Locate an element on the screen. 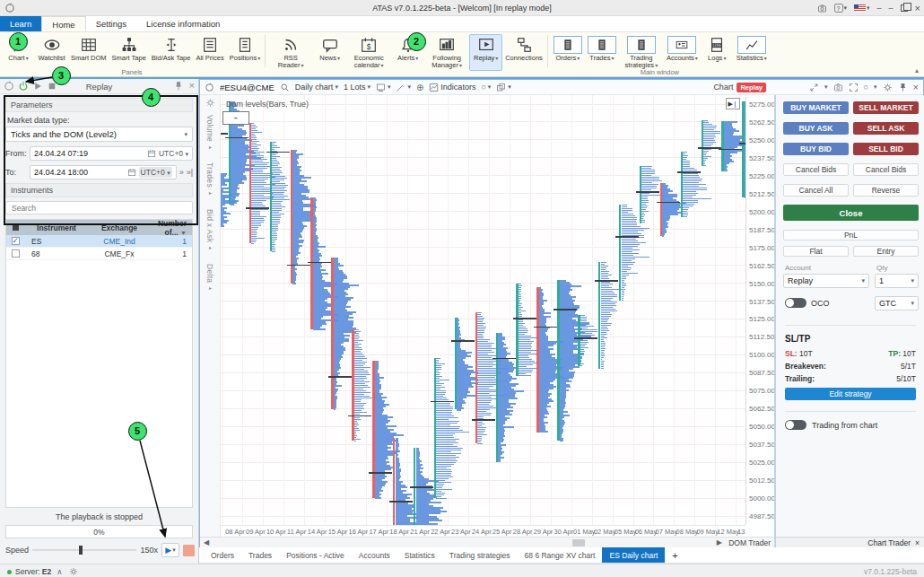  chart-scrollbar: ◀ ▶ DOM Trader is located at coordinates (487, 542).